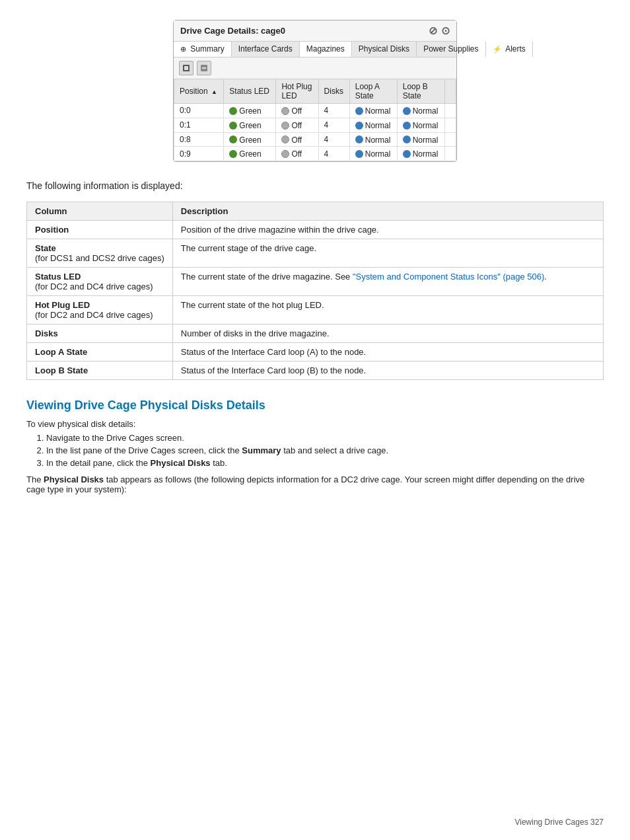  I want to click on desc-desc-cell: Number of disks in the drive magazine., so click(388, 334).